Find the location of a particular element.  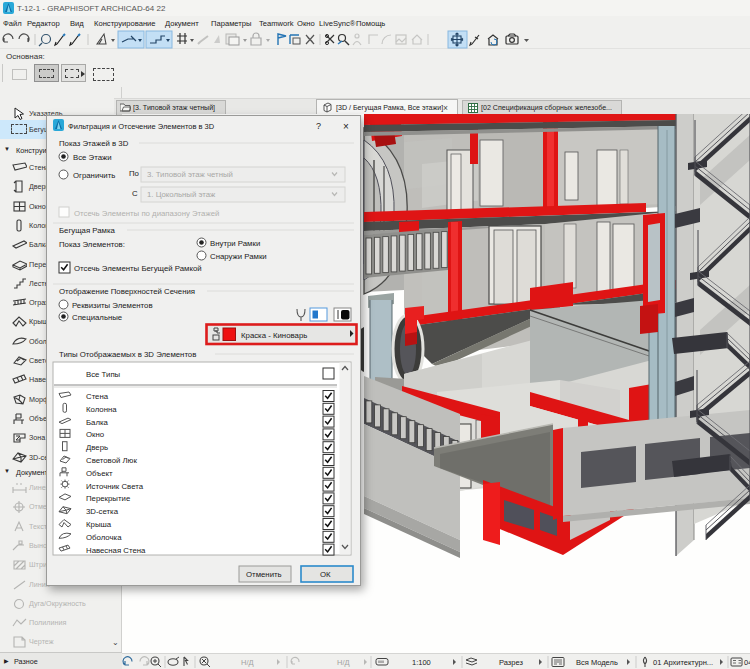

svg-text:Типы Отображаемых в 3D Элемент: Типы Отображаемых в 3D Элементов is located at coordinates (128, 354).